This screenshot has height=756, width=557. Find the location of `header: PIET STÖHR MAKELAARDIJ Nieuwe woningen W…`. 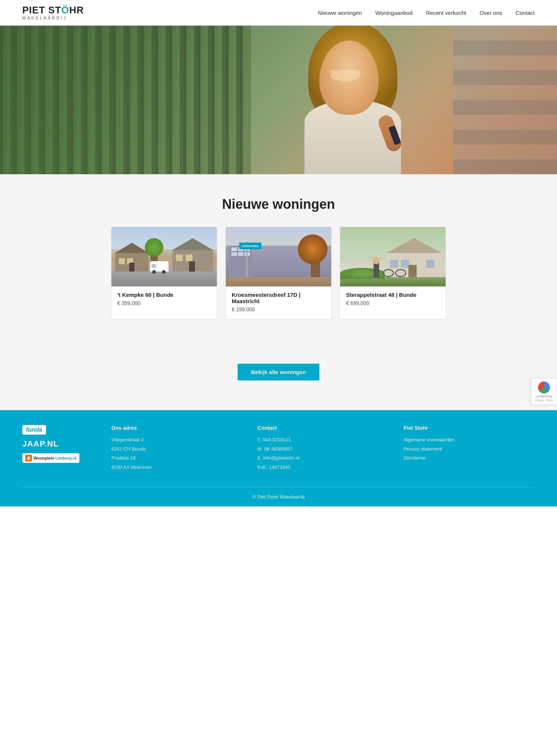

header: PIET STÖHR MAKELAARDIJ Nieuwe woningen W… is located at coordinates (278, 13).